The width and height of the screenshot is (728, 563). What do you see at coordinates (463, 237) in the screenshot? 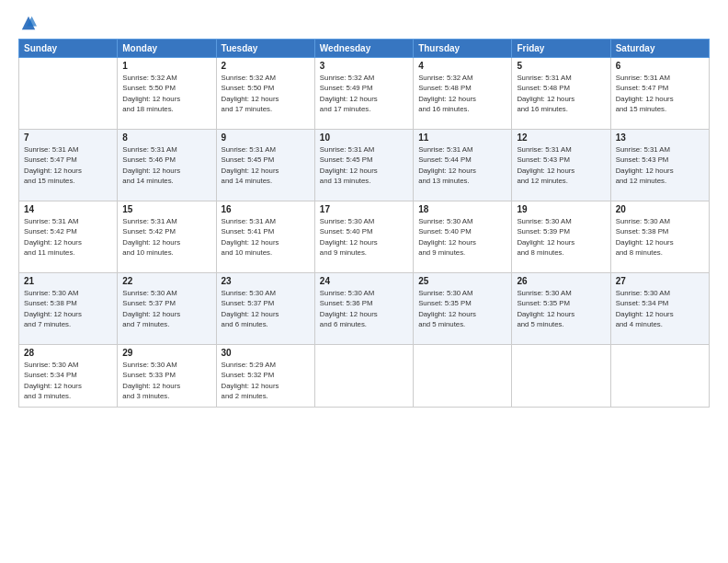
I see `calendar-cell: 18Sunrise: 5:30 AM Sunset: 5:40 PM Dayli…` at bounding box center [463, 237].